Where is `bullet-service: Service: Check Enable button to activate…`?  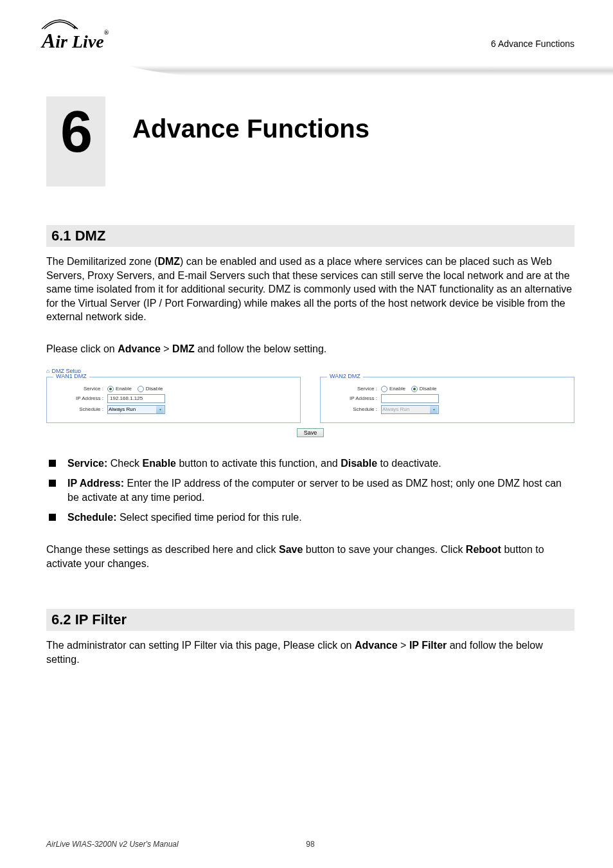
bullet-service: Service: Check Enable button to activate… is located at coordinates (312, 464).